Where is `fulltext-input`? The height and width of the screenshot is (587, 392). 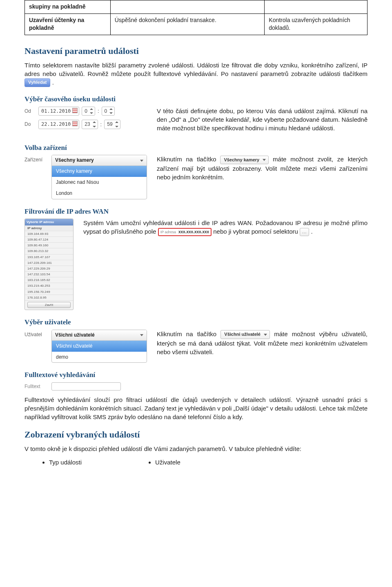 fulltext-input is located at coordinates (86, 386).